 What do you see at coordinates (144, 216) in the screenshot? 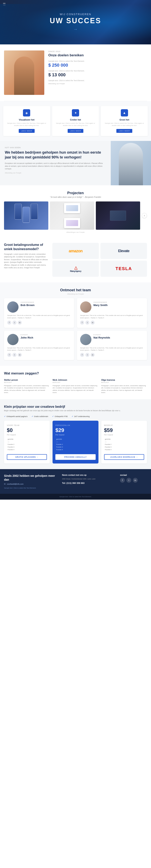
I see `carousel-next-arrow: ›` at bounding box center [144, 216].